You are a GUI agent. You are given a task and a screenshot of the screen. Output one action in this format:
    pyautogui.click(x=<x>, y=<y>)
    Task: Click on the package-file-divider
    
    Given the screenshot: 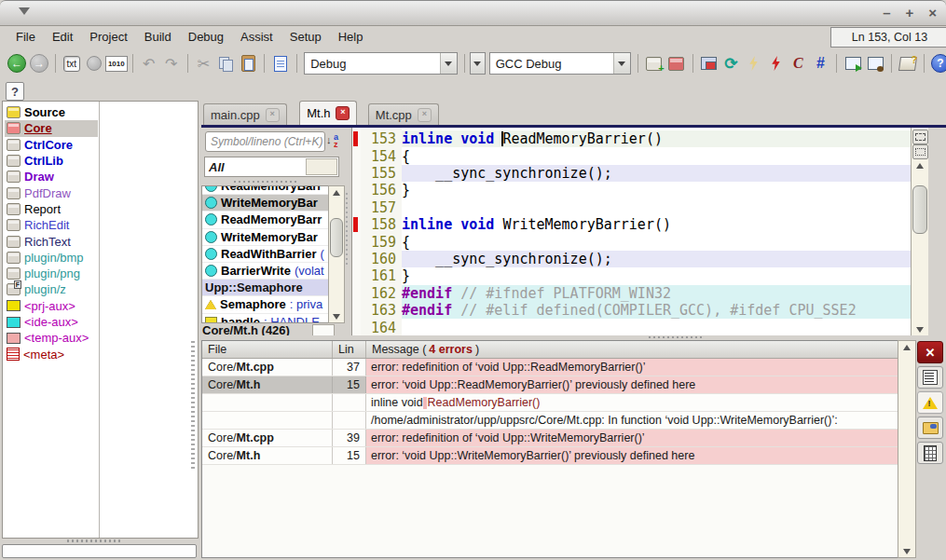 What is the action you would take?
    pyautogui.click(x=99, y=320)
    